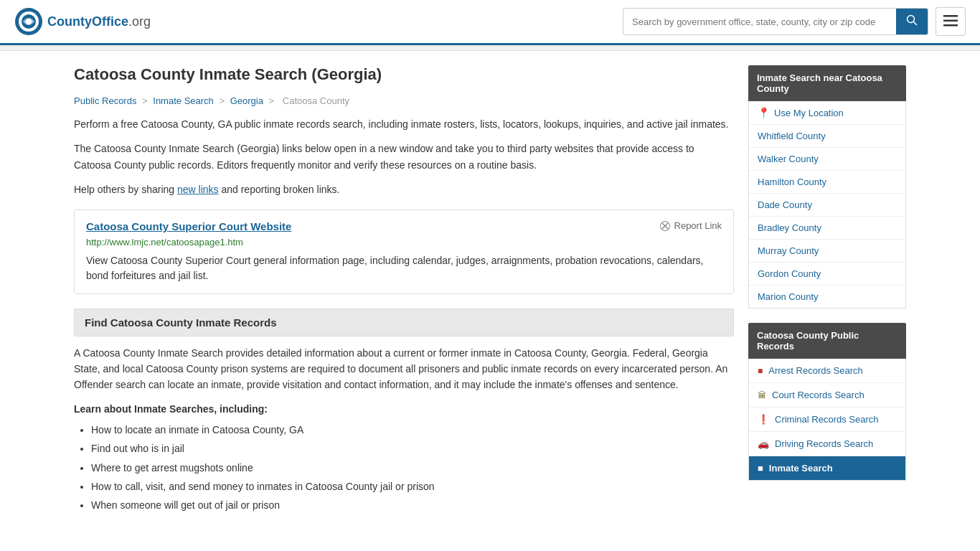 This screenshot has height=551, width=980. Describe the element at coordinates (413, 486) in the screenshot. I see `list-item: How to call, visit, and send money to in…` at that location.